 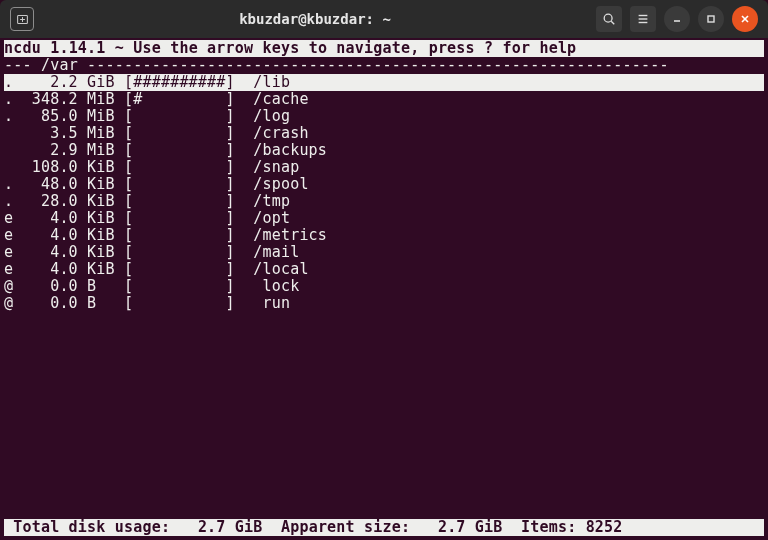 I want to click on list-item: . 48.0 KiB [ ] /spool, so click(x=384, y=184).